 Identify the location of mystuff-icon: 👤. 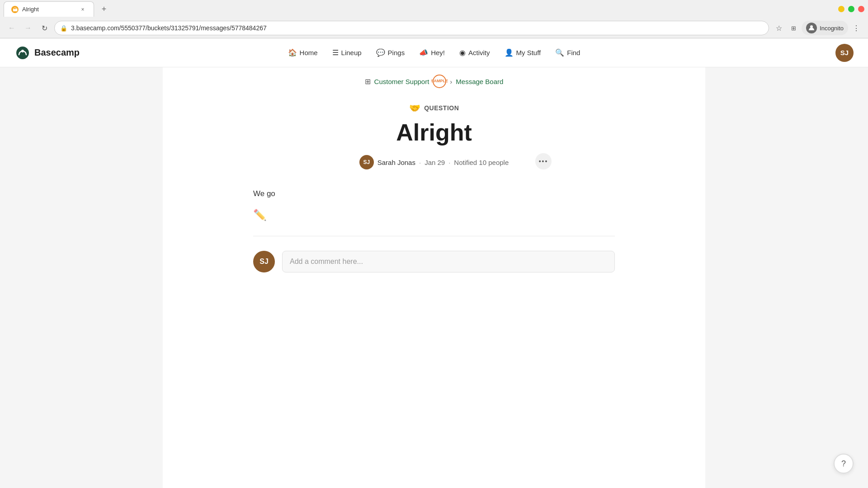
(509, 52).